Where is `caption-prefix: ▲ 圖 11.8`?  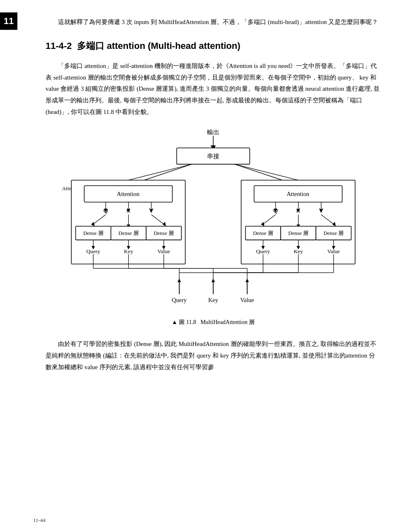 caption-prefix: ▲ 圖 11.8 is located at coordinates (184, 322).